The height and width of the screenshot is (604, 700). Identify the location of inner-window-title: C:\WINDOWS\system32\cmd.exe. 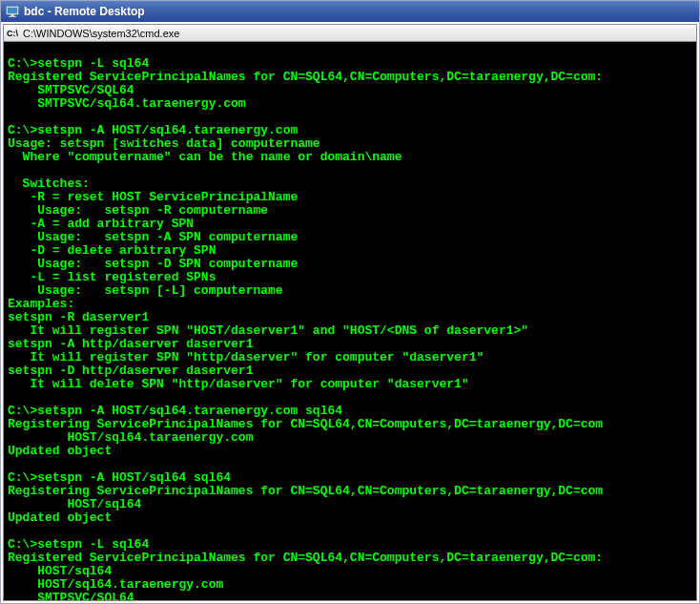
(101, 33).